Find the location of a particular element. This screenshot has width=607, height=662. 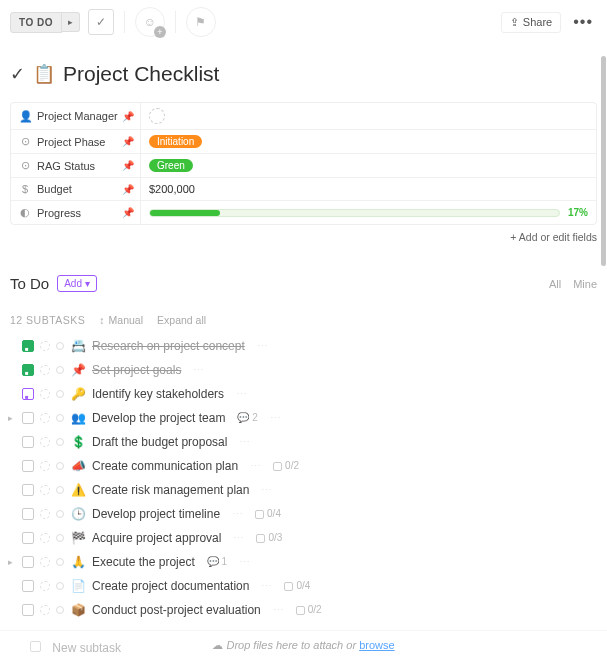

task-title: Create risk management plan is located at coordinates (170, 490).